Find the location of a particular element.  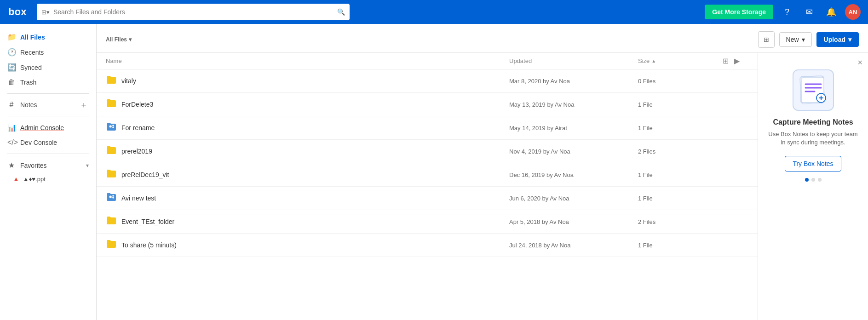

sidebar-label-notes: Notes is located at coordinates (29, 105).